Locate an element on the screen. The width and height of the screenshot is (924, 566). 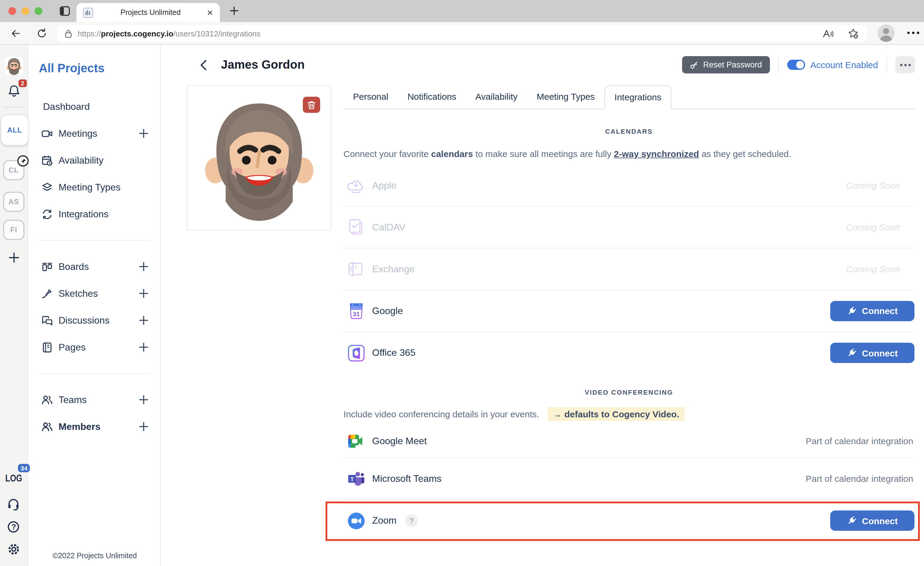
account-enabled-toggle is located at coordinates (796, 64).